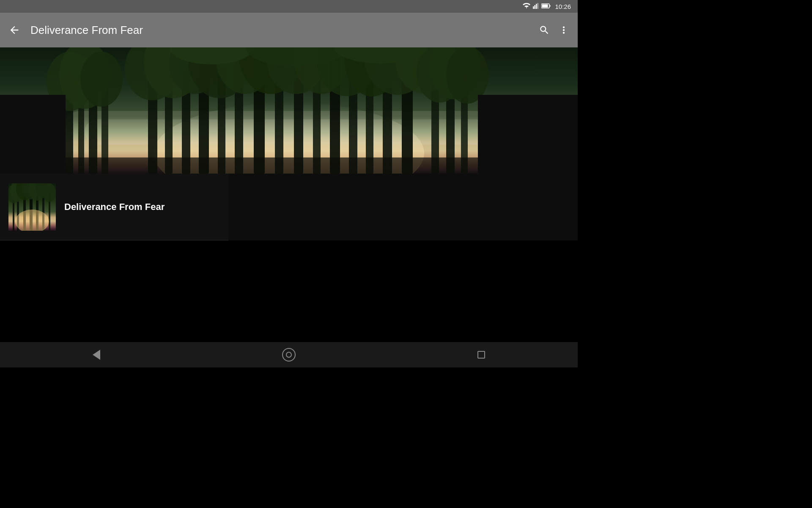 The height and width of the screenshot is (508, 812). What do you see at coordinates (114, 207) in the screenshot?
I see `track-title: Deliverance From Fear` at bounding box center [114, 207].